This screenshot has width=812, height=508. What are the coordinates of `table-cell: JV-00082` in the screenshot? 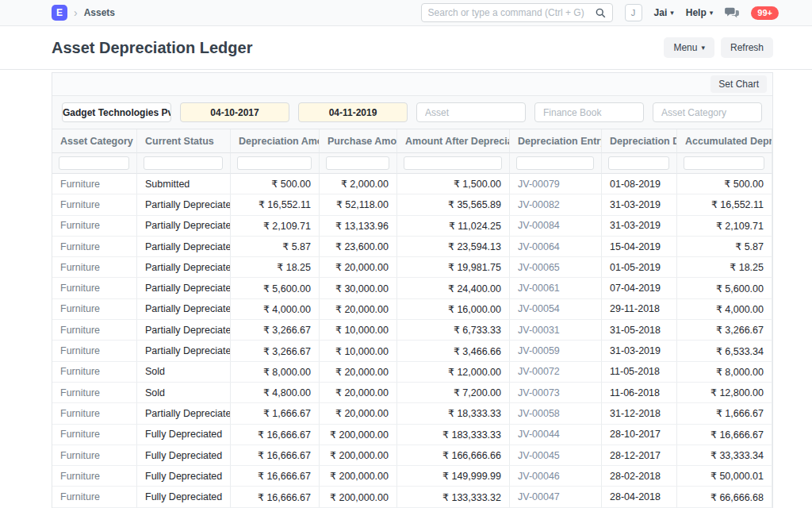 It's located at (556, 205).